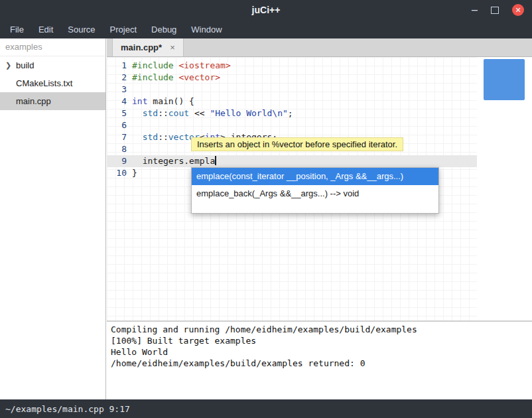  Describe the element at coordinates (212, 113) in the screenshot. I see `code-text: std::cout << "Hello World\n";` at that location.